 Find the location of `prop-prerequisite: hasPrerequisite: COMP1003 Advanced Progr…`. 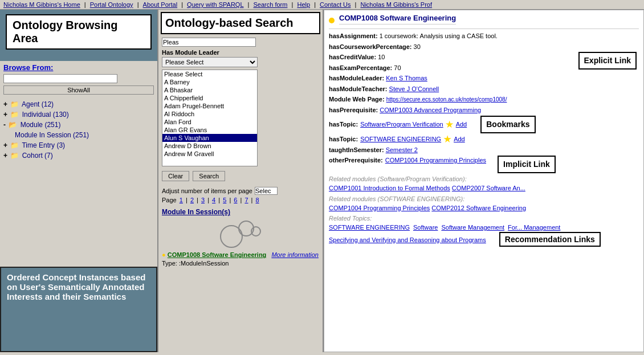

prop-prerequisite: hasPrerequisite: COMP1003 Advanced Progr… is located at coordinates (484, 111).